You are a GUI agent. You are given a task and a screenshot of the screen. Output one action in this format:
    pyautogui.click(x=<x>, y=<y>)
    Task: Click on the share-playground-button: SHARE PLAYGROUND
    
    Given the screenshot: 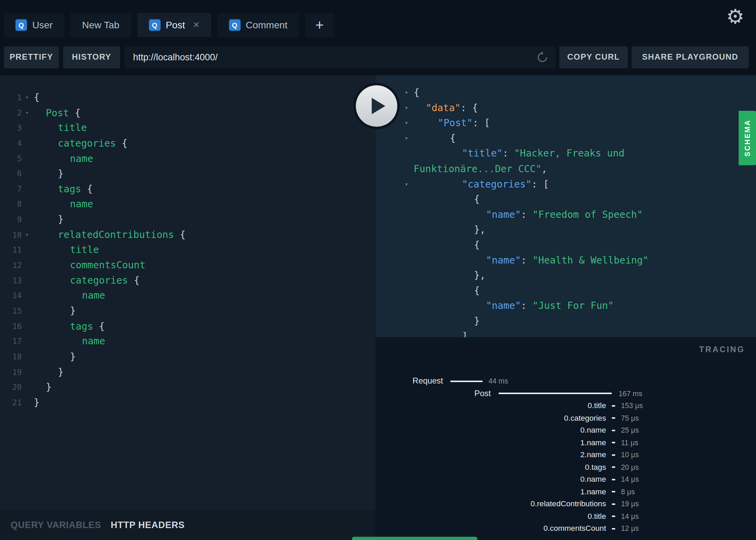 What is the action you would take?
    pyautogui.click(x=690, y=57)
    